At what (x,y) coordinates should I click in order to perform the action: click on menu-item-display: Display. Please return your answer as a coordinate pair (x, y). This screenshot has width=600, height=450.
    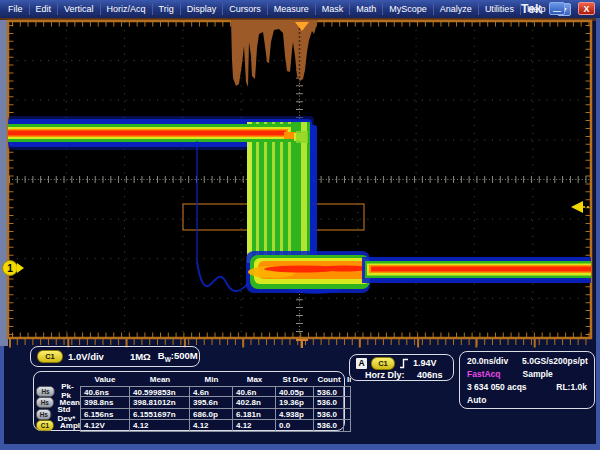
    Looking at the image, I should click on (202, 9).